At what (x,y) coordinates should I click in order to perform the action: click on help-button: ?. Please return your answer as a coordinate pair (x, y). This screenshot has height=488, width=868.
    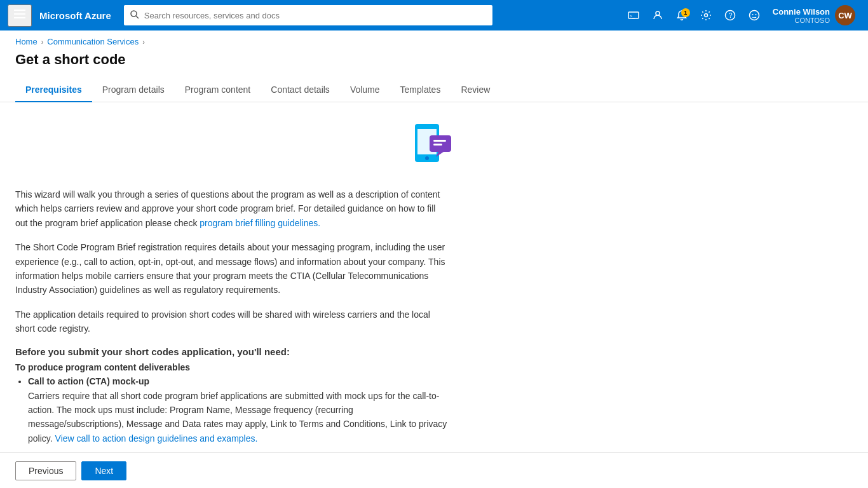
    Looking at the image, I should click on (730, 15).